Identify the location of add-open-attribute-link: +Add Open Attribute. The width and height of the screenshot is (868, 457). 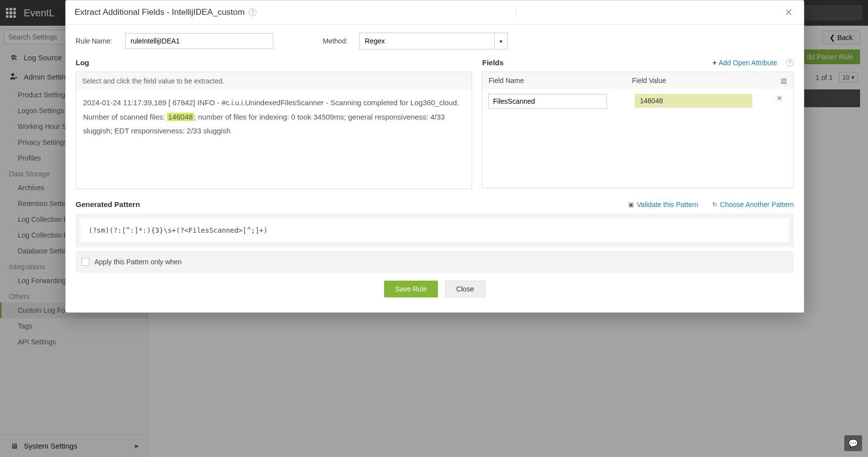
(745, 63).